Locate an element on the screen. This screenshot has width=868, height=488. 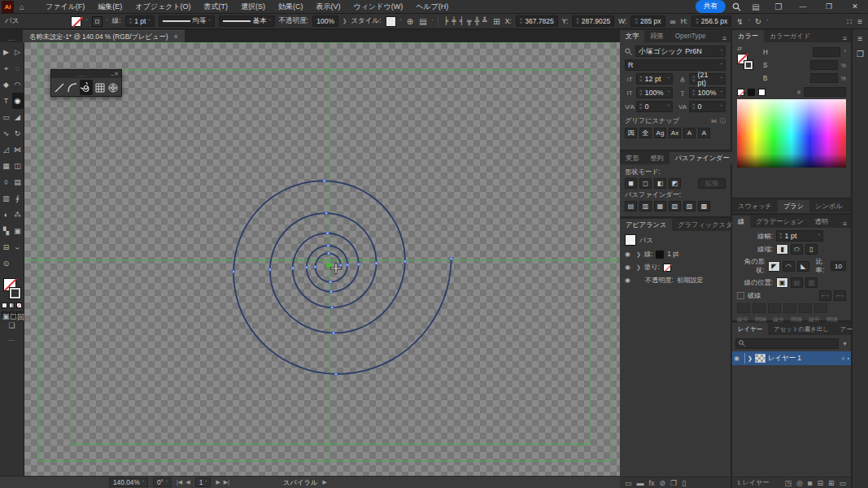
slice-tool: ⊟ is located at coordinates (7, 247).